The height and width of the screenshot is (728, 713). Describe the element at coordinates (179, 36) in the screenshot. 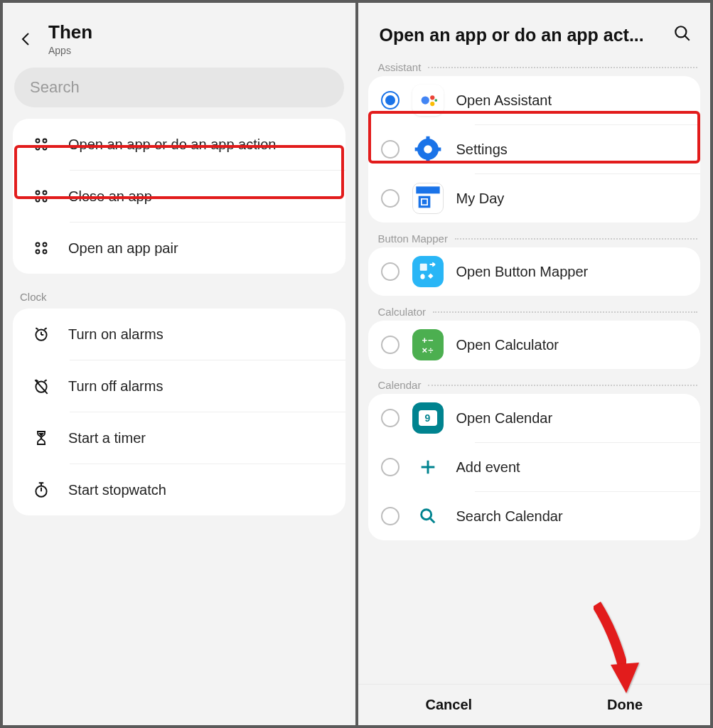

I see `left-header: Then Apps` at that location.